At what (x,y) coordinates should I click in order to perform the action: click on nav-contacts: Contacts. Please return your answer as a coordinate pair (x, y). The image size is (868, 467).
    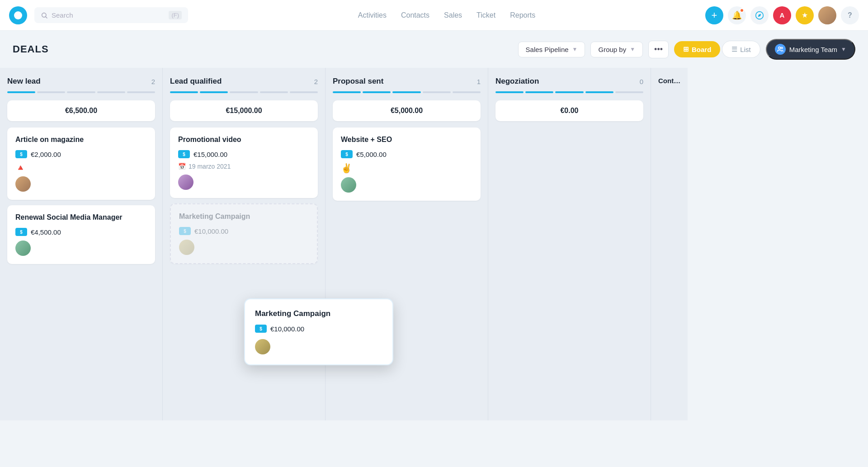
    Looking at the image, I should click on (415, 15).